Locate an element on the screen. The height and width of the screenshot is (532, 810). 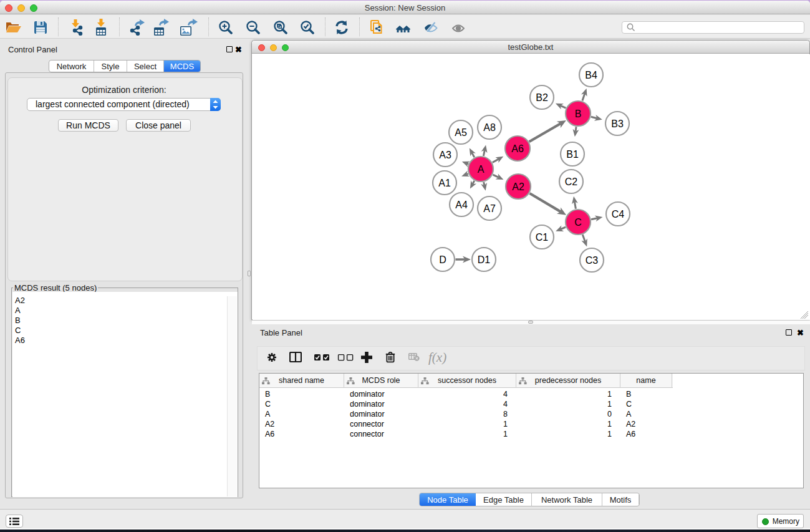
svg-text: C4 is located at coordinates (619, 215).